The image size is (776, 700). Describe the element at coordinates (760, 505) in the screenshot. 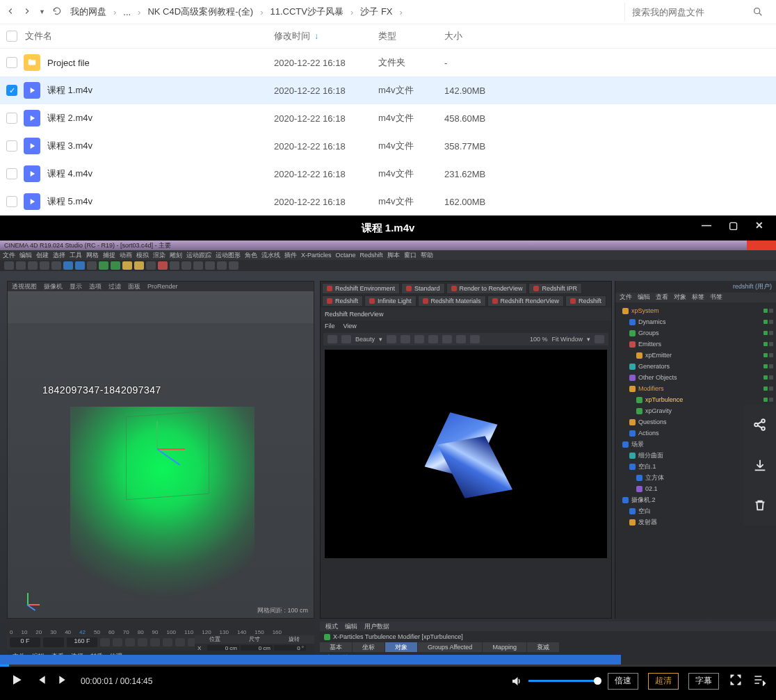

I see `delete-icon` at that location.